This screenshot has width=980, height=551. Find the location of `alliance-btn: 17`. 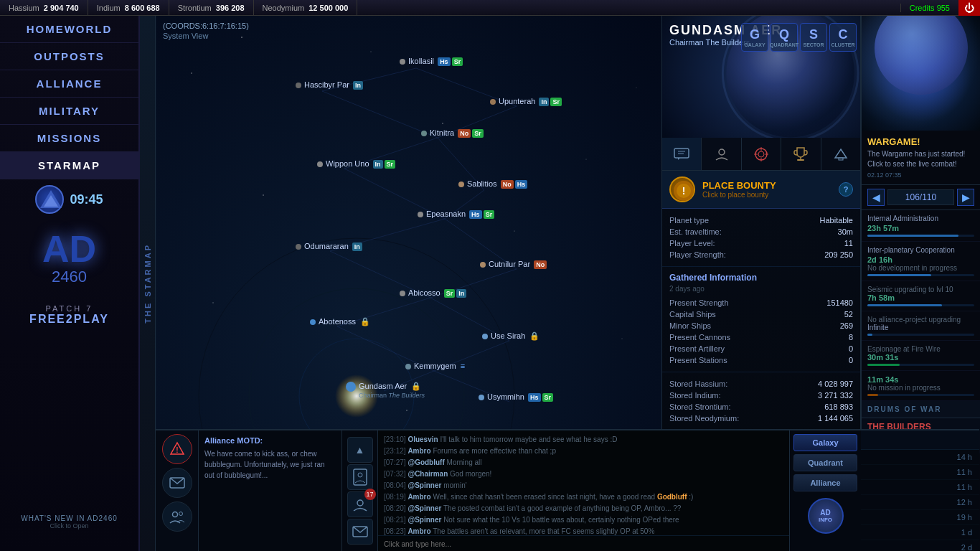

alliance-btn: 17 is located at coordinates (360, 504).